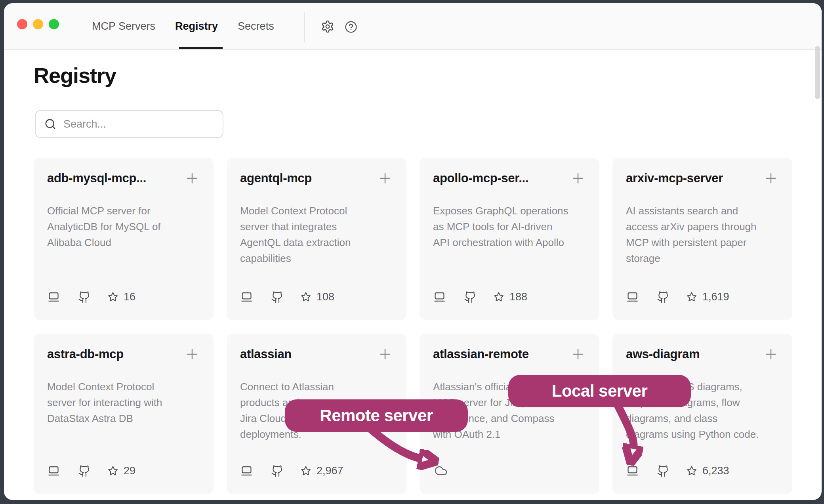 This screenshot has width=824, height=504. Describe the element at coordinates (38, 24) in the screenshot. I see `minimize-window-button` at that location.